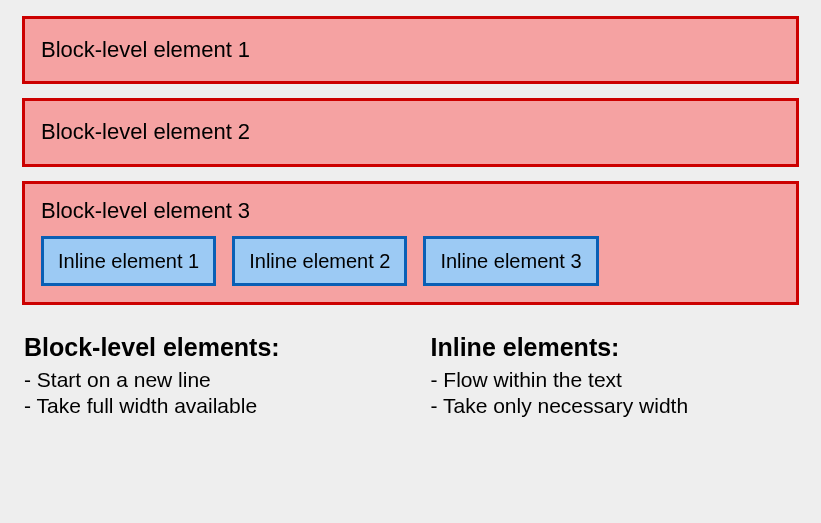  I want to click on inline-element-2: Inline element 2, so click(320, 261).